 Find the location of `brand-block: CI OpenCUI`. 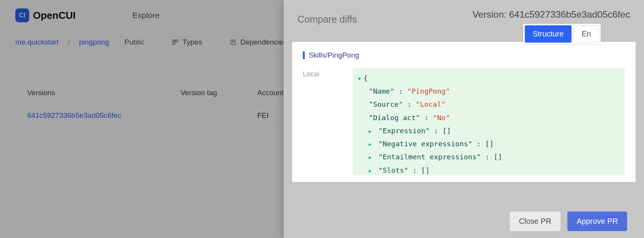

brand-block: CI OpenCUI is located at coordinates (45, 15).